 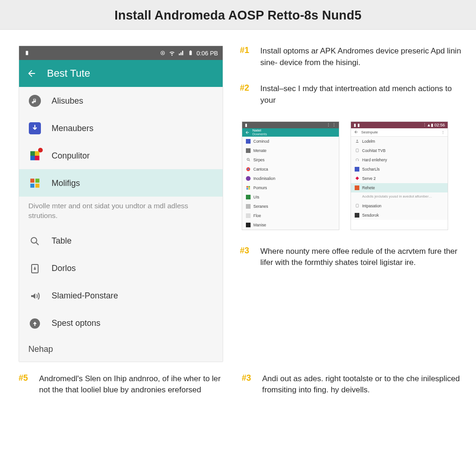 I want to click on menu-item-slamied: Slamied-Ponstare, so click(x=121, y=296).